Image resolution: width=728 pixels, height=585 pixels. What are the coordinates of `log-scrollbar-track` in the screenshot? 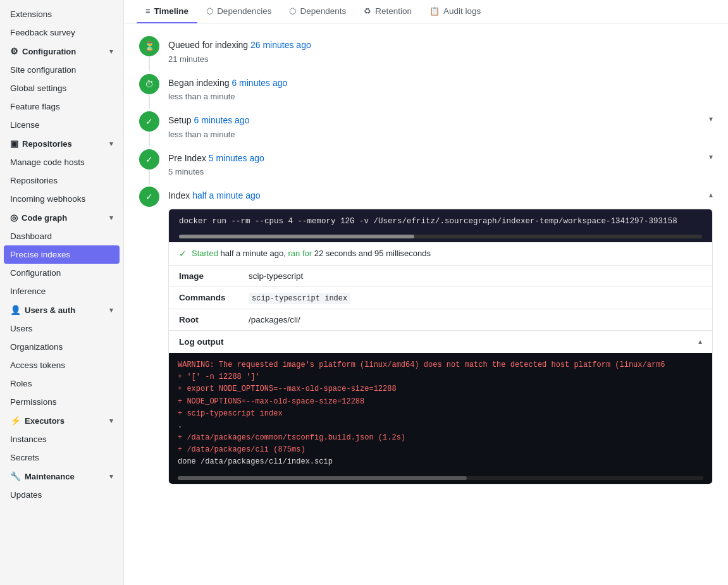 It's located at (440, 478).